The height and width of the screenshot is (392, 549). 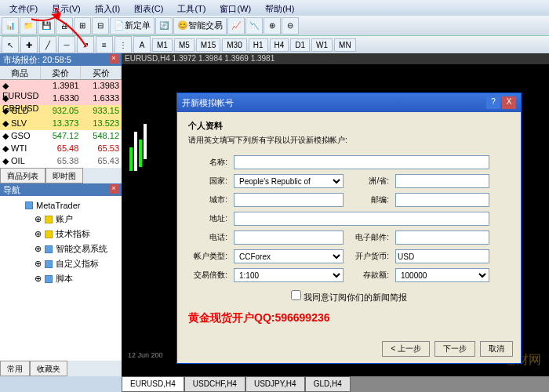 What do you see at coordinates (406, 349) in the screenshot?
I see `prev-button: < 上一步` at bounding box center [406, 349].